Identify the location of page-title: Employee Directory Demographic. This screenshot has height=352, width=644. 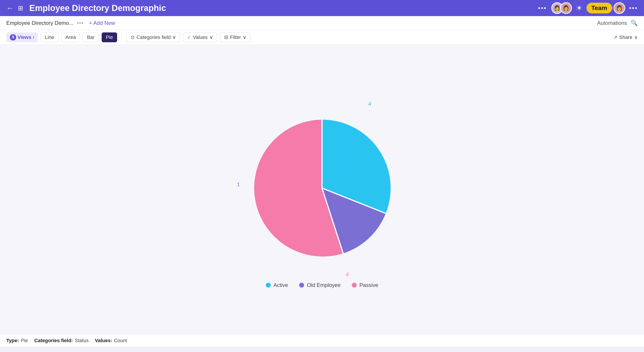
(280, 8).